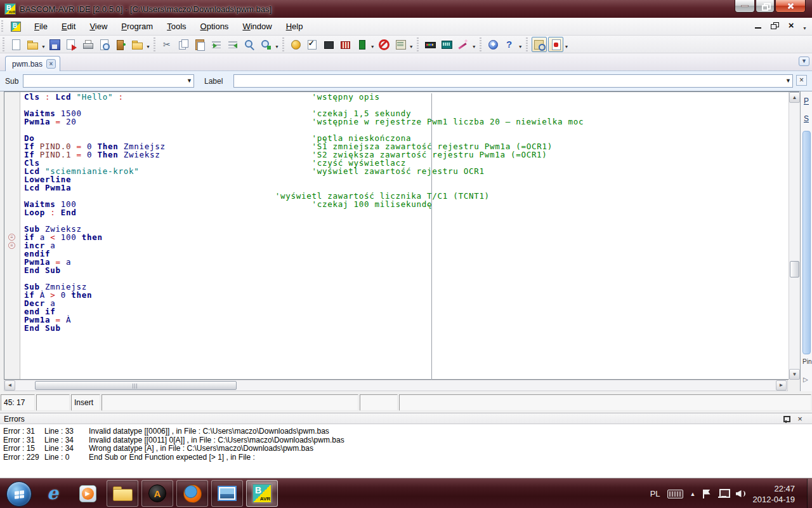  What do you see at coordinates (69, 27) in the screenshot?
I see `menu-item-edit: Edit` at bounding box center [69, 27].